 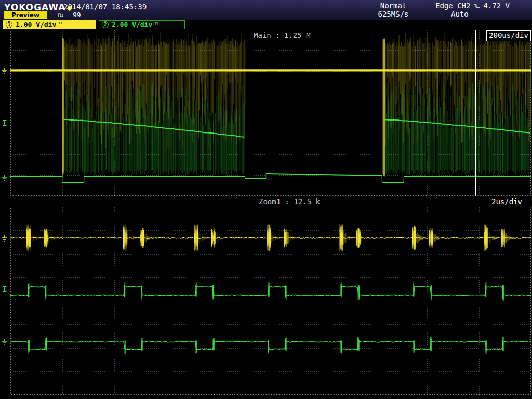 I want to click on channel-2-badge: 2 2.00 V/div ⊓, so click(x=142, y=25).